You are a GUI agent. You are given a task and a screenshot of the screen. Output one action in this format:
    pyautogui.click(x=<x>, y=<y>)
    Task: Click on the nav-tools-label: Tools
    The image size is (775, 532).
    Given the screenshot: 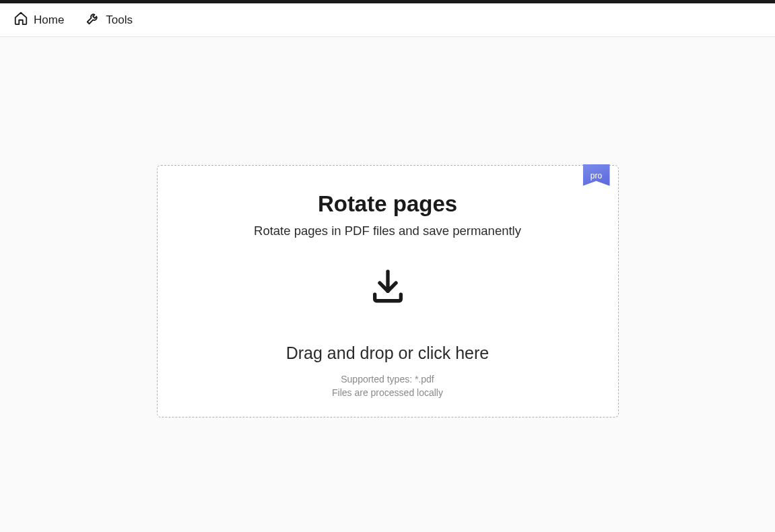 What is the action you would take?
    pyautogui.click(x=119, y=20)
    